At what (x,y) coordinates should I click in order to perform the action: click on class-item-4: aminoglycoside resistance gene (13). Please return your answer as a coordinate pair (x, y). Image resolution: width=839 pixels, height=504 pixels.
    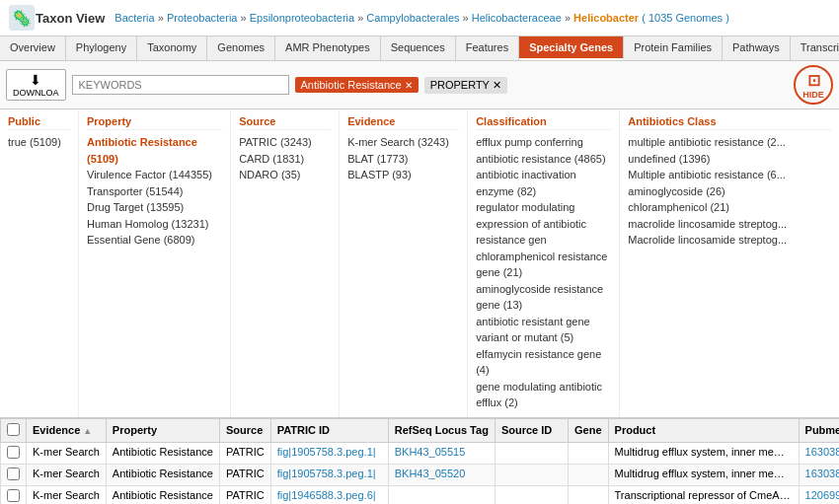
    Looking at the image, I should click on (543, 298).